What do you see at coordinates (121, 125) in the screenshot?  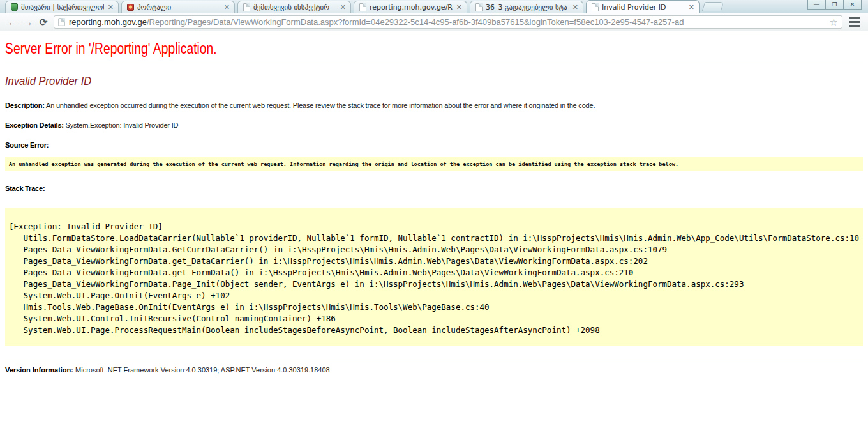 I see `exception-details-text: System.Exception: Invalid Provider ID` at bounding box center [121, 125].